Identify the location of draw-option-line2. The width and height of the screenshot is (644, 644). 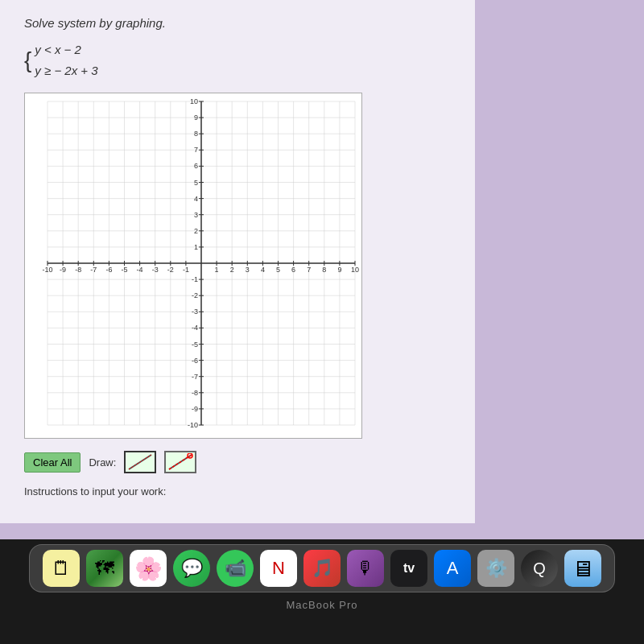
(180, 462).